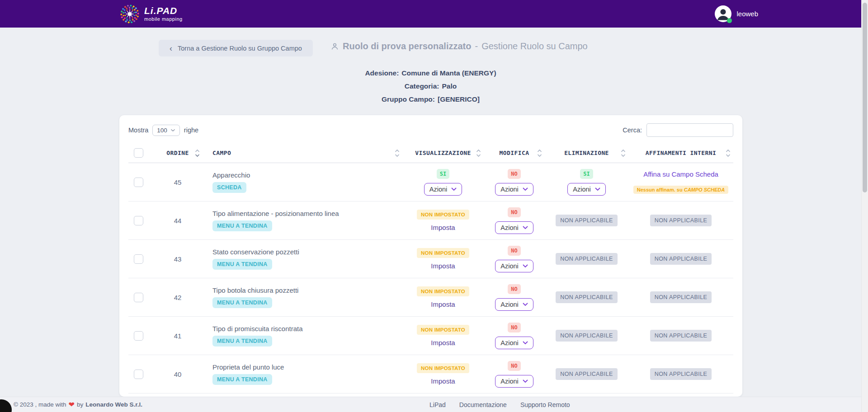 Image resolution: width=868 pixels, height=412 pixels. I want to click on scrollbar-thumb, so click(865, 98).